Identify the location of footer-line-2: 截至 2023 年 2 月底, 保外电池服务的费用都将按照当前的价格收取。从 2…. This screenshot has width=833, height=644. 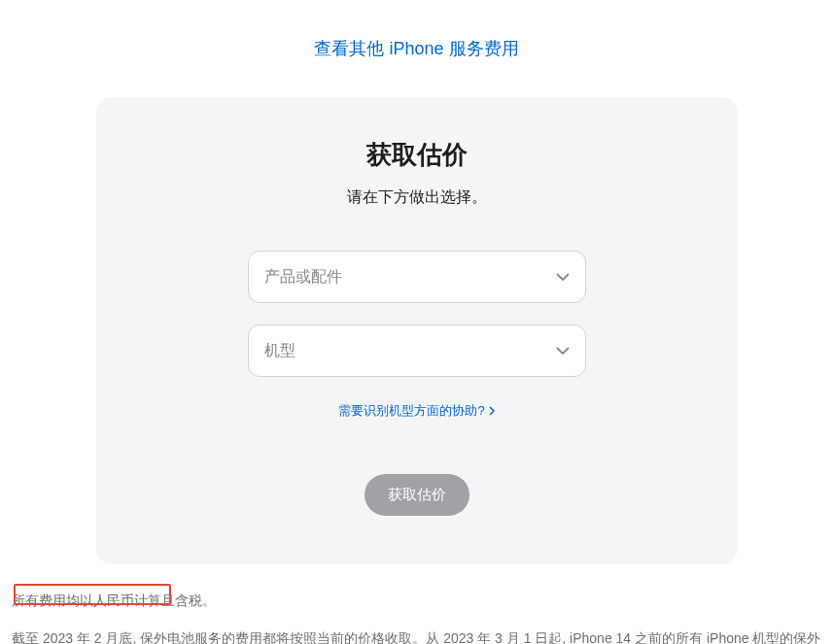
(416, 635).